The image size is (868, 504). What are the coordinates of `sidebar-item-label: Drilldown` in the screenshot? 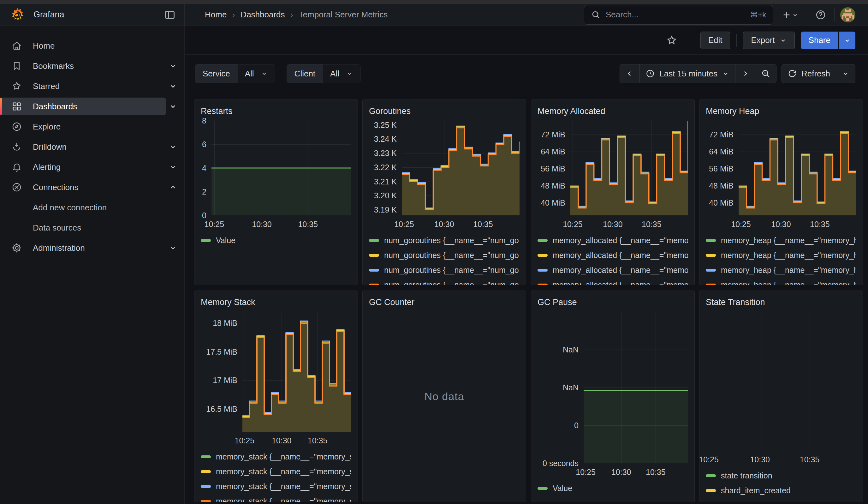 It's located at (50, 147).